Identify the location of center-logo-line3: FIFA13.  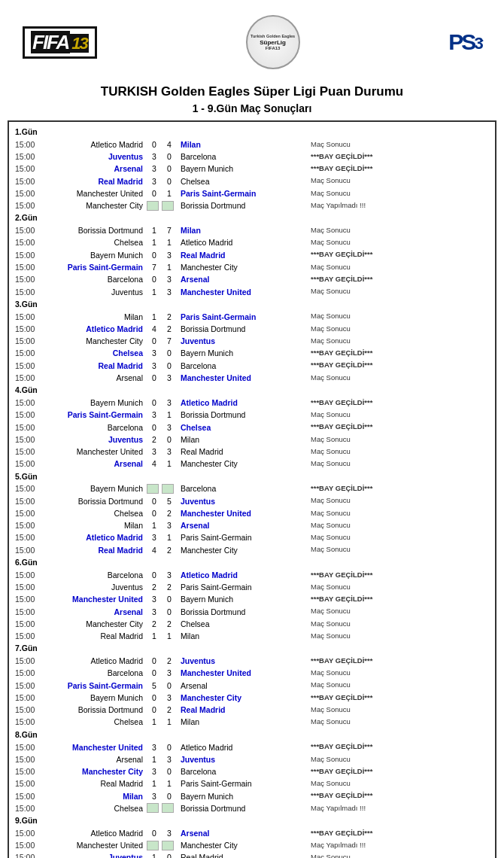
(273, 48).